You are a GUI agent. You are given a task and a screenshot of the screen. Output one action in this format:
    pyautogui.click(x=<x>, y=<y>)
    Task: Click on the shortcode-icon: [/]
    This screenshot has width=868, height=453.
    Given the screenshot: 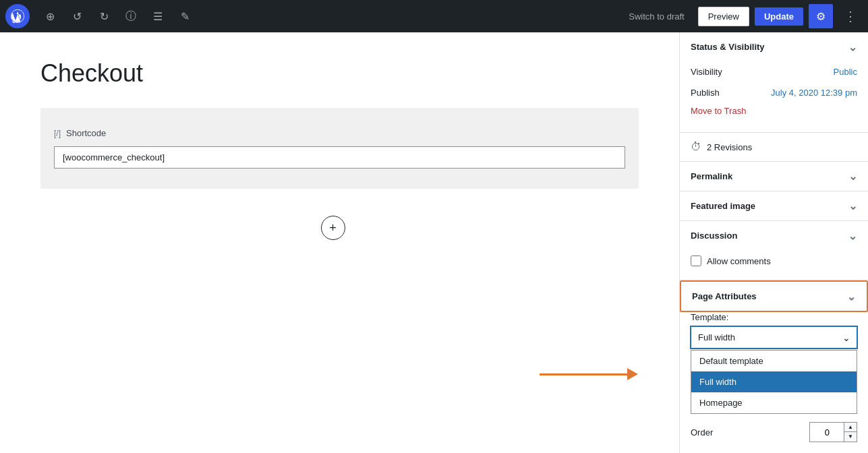 What is the action you would take?
    pyautogui.click(x=57, y=133)
    